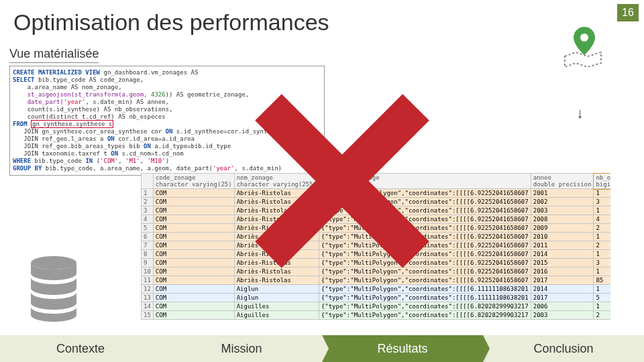 The image size is (644, 362). What do you see at coordinates (54, 55) in the screenshot?
I see `page-subtitle: Vue matérialisée` at bounding box center [54, 55].